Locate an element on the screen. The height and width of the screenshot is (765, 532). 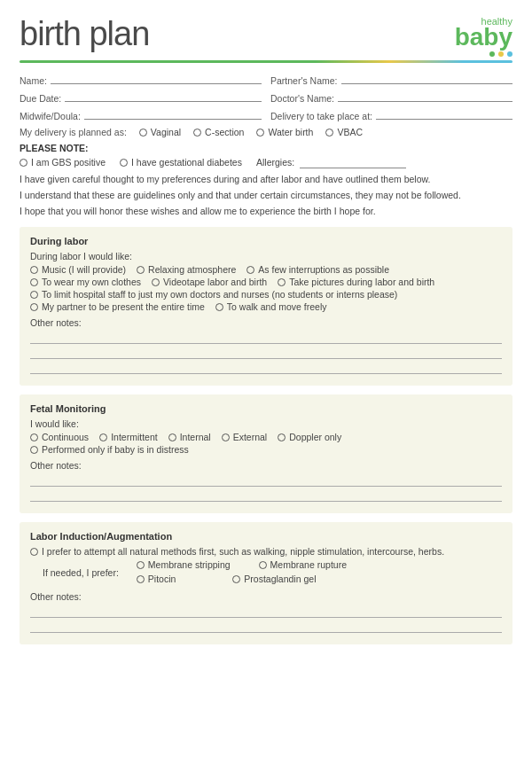
doctors-name-field-row: Doctor's Name: is located at coordinates (392, 97).